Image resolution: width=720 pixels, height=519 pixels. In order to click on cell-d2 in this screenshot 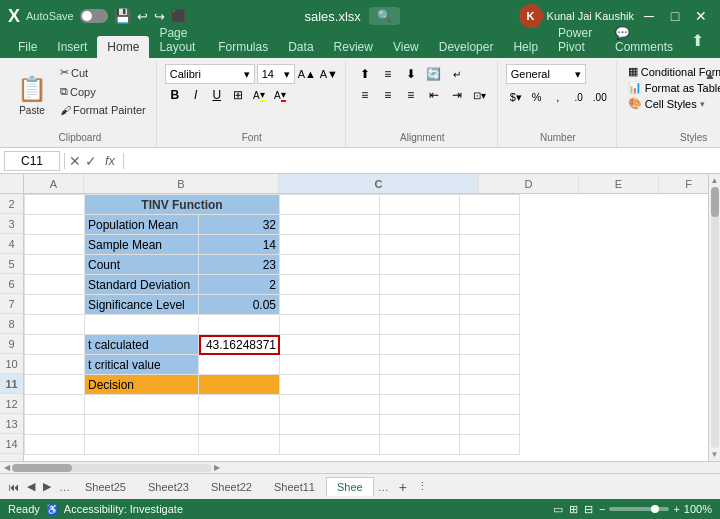, I will do `click(330, 205)`.